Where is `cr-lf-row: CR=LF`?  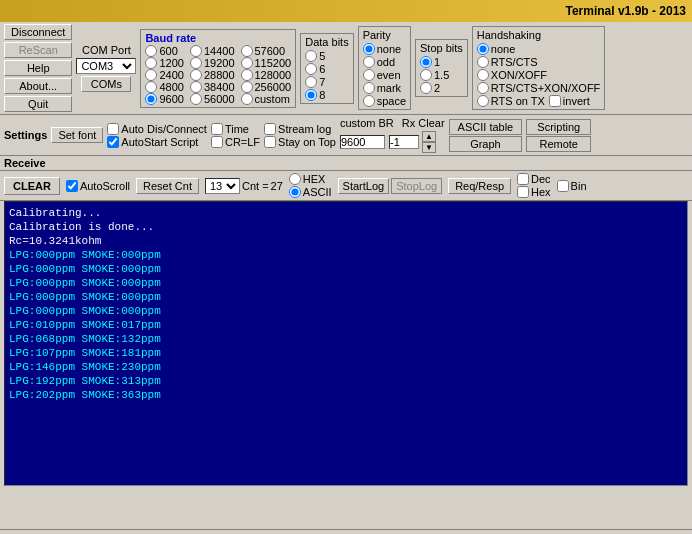
cr-lf-row: CR=LF is located at coordinates (236, 142).